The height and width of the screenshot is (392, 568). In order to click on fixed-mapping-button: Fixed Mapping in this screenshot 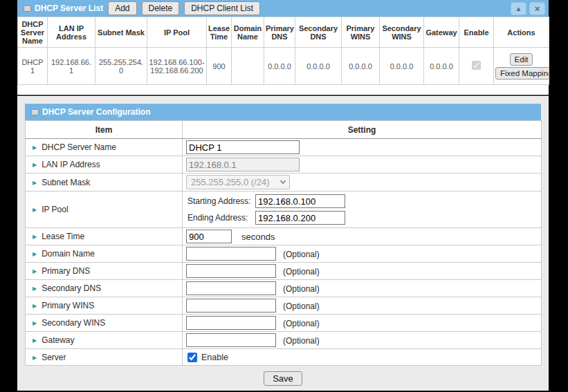, I will do `click(522, 73)`.